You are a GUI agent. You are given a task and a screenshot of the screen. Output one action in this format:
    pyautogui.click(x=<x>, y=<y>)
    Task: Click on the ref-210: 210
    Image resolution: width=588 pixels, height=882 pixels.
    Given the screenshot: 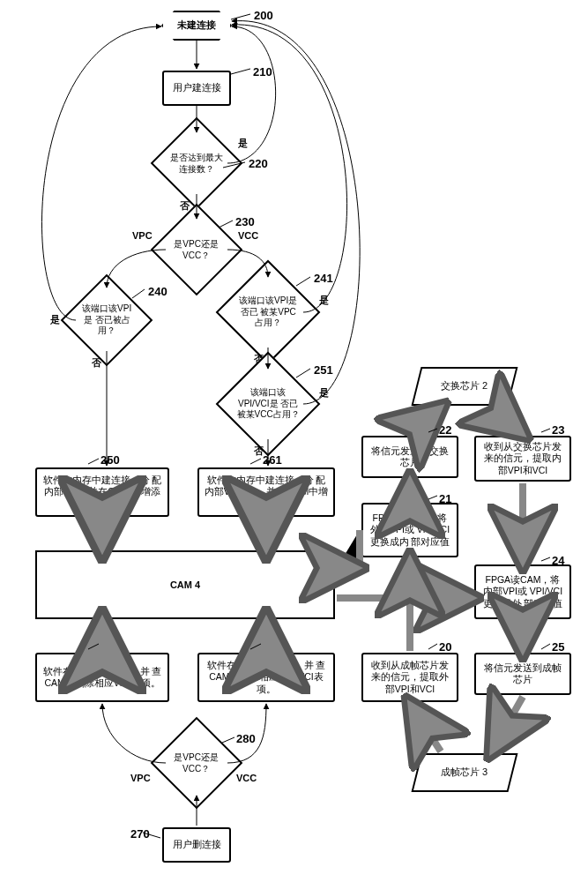 What is the action you would take?
    pyautogui.click(x=263, y=72)
    